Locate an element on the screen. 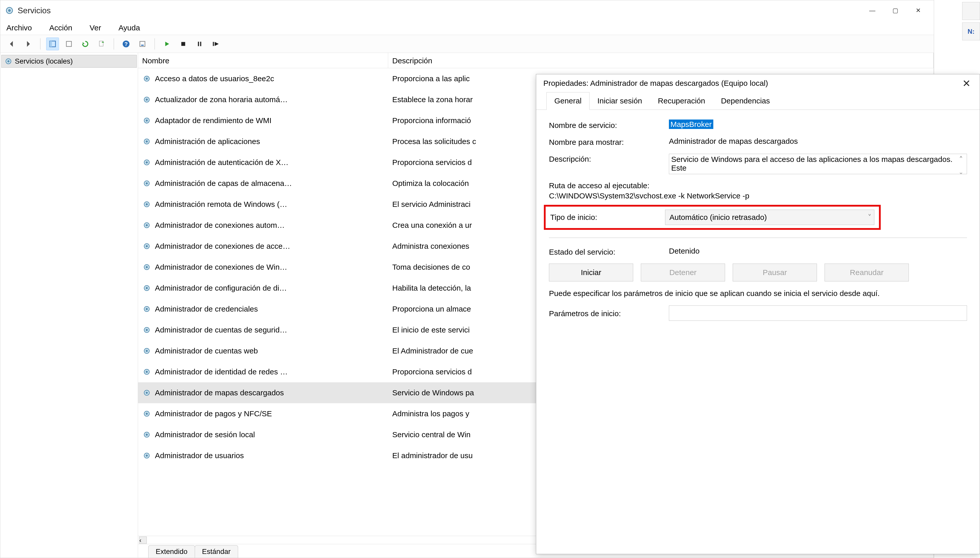  service-name: Administrador de pagos y NFC/SE is located at coordinates (214, 414).